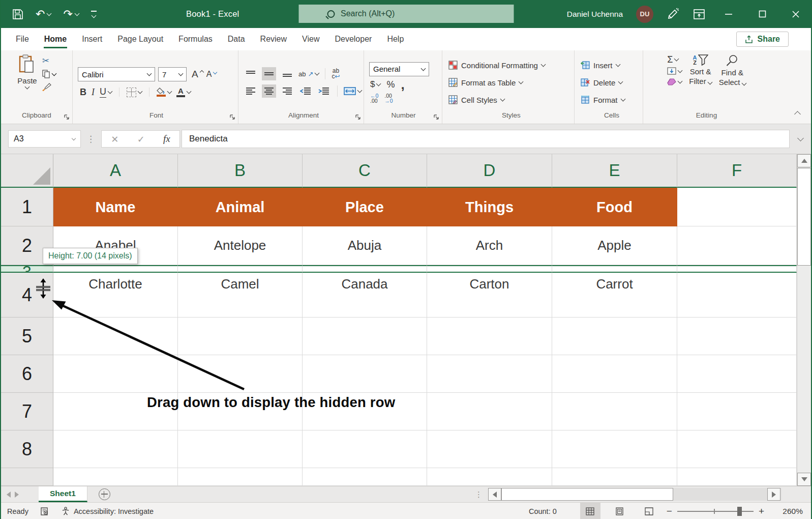  What do you see at coordinates (737, 374) in the screenshot?
I see `cell-F6` at bounding box center [737, 374].